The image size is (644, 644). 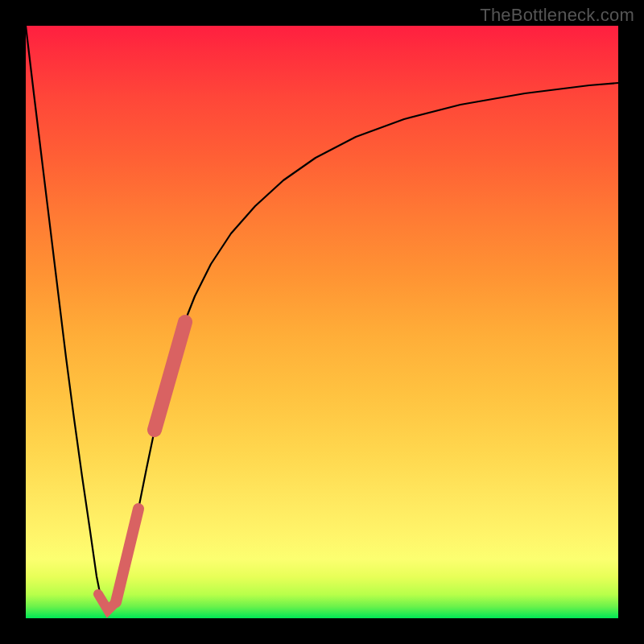 I want to click on watermark-text: TheBottleneck.com, so click(x=557, y=15).